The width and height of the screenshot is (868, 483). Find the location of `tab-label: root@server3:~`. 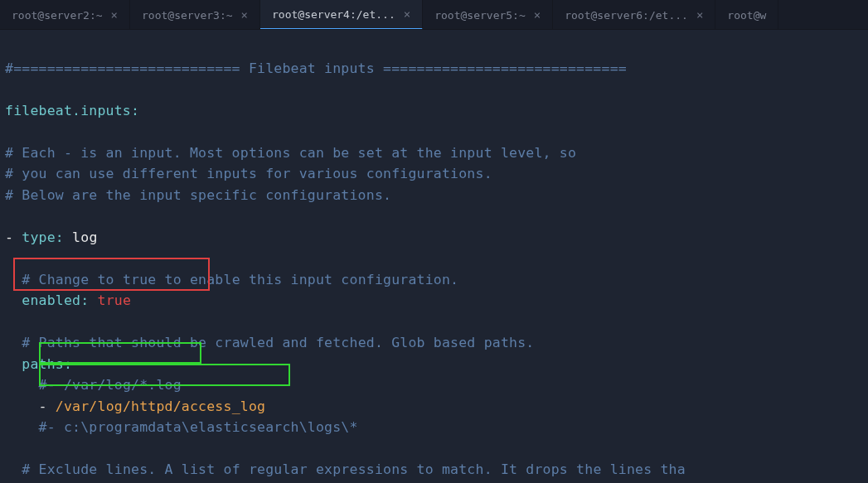

tab-label: root@server3:~ is located at coordinates (187, 15).